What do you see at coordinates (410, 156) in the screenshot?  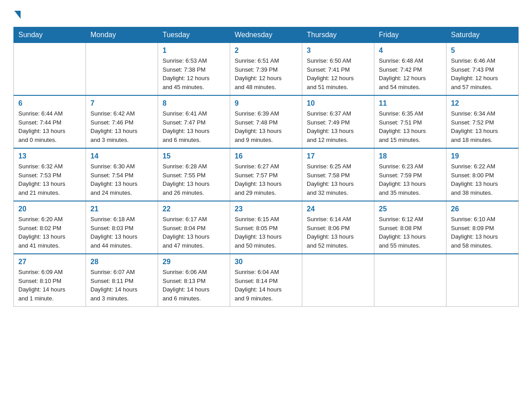 I see `day-number: 18` at bounding box center [410, 156].